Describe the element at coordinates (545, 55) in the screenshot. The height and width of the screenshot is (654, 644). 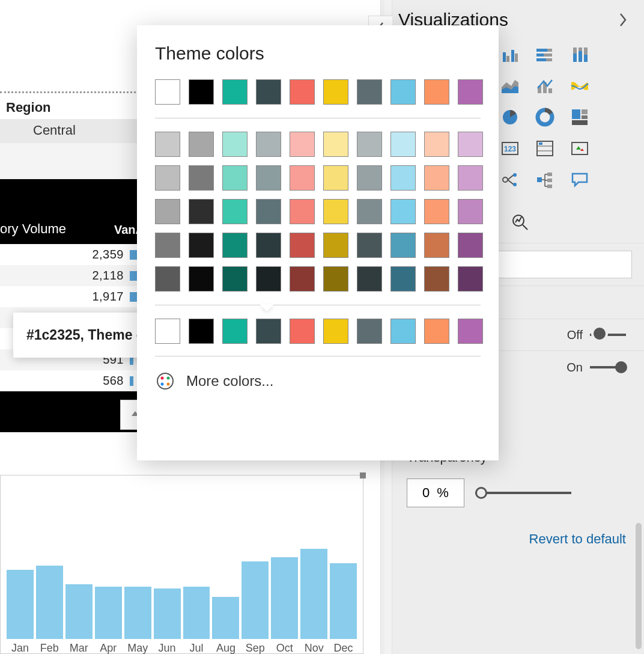
I see `stacked-bar-100-icon` at that location.